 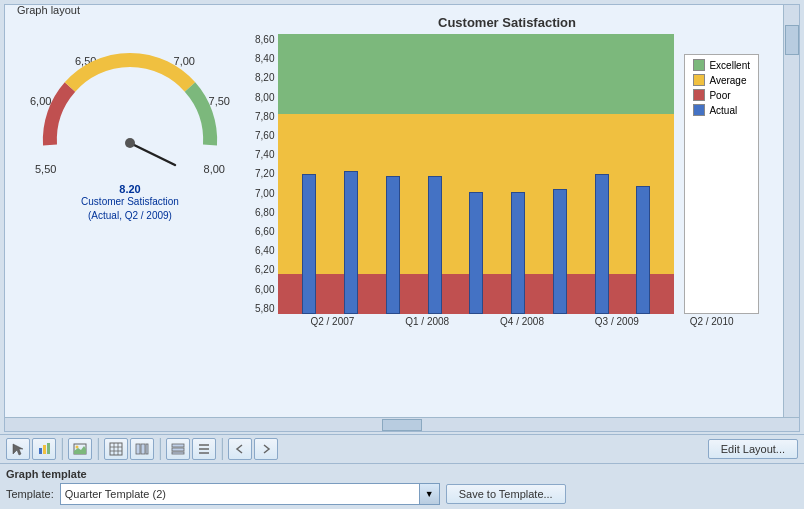 I want to click on rows-icon, so click(x=178, y=449).